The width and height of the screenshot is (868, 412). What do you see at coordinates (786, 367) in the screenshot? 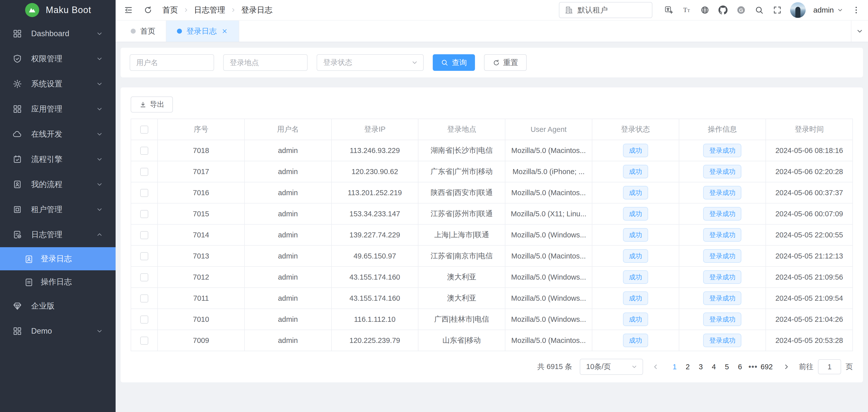
I see `next-page-button` at bounding box center [786, 367].